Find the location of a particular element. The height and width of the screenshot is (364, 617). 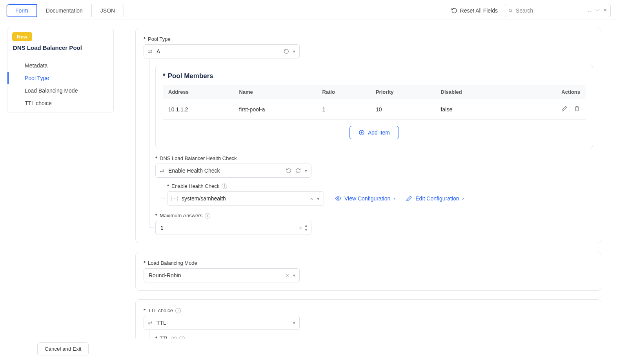

search-prev-icon: ︿ is located at coordinates (590, 11).